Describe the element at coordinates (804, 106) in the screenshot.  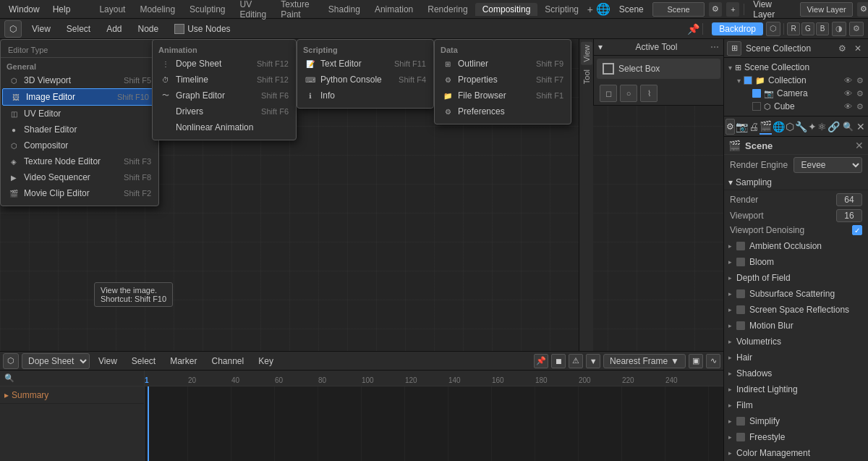
I see `outliner-cube: ▸ ⬡ Cube 👁 ⚙` at that location.